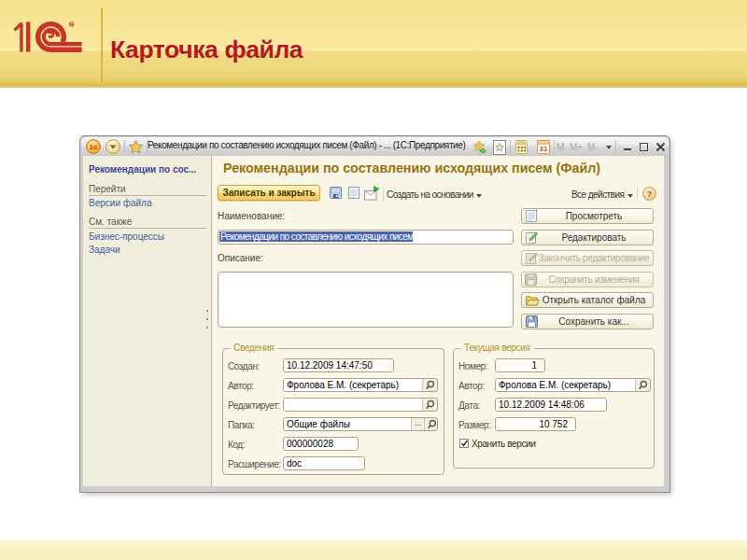  I want to click on svg-text: 1c, so click(93, 147).